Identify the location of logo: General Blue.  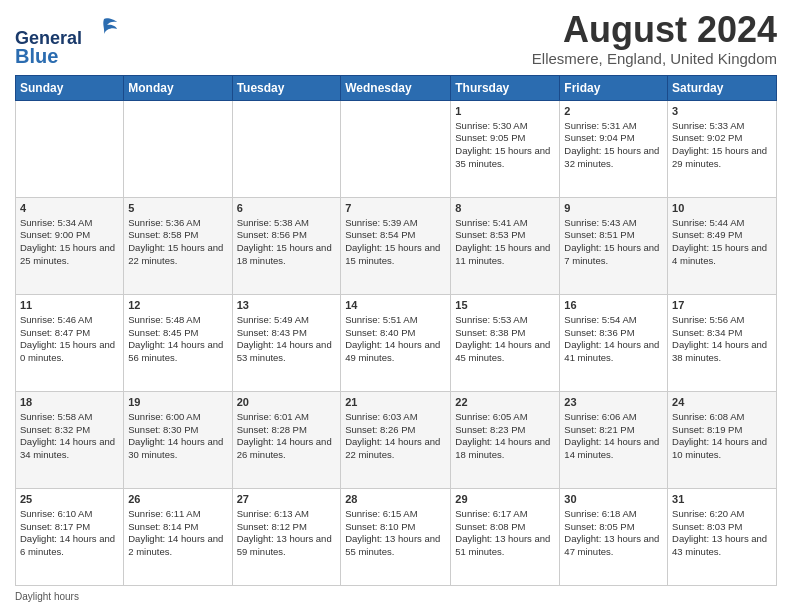
(67, 38).